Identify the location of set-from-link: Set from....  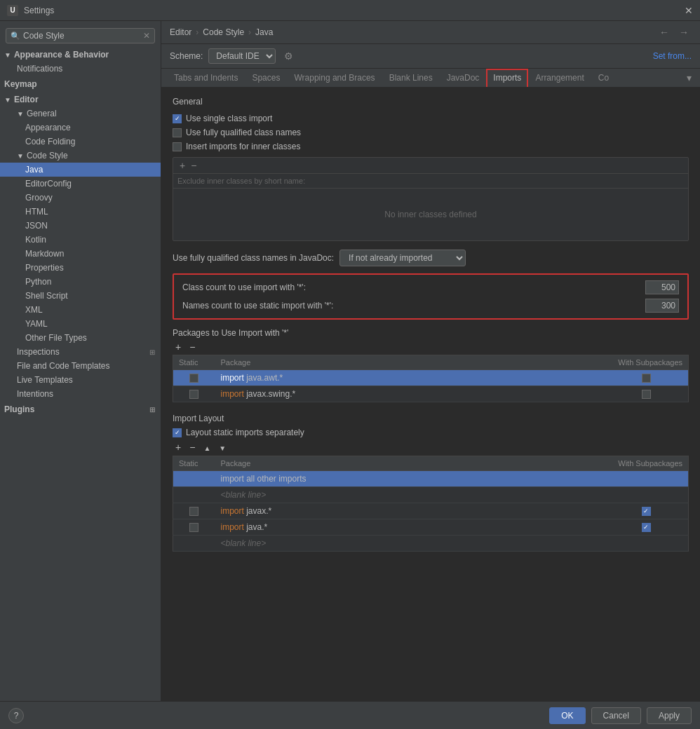
(672, 56).